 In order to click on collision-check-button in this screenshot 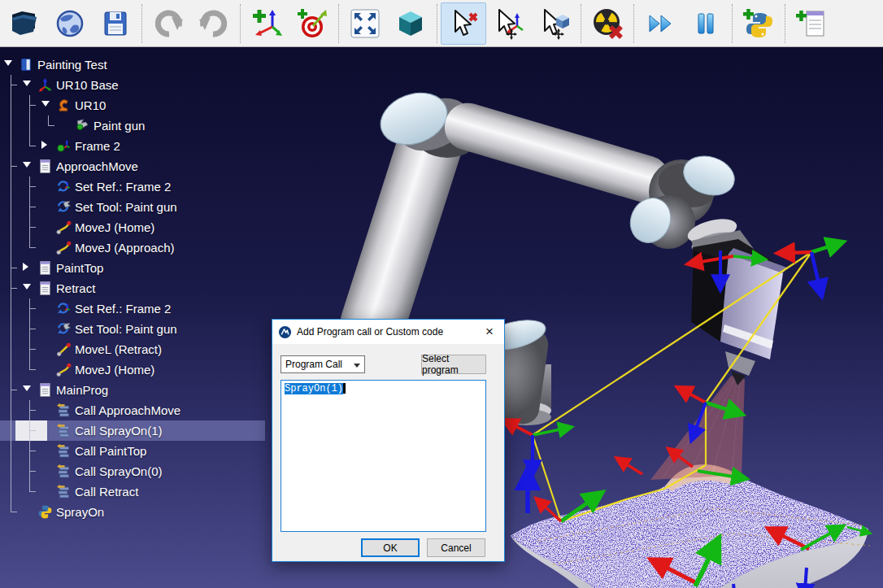, I will do `click(607, 24)`.